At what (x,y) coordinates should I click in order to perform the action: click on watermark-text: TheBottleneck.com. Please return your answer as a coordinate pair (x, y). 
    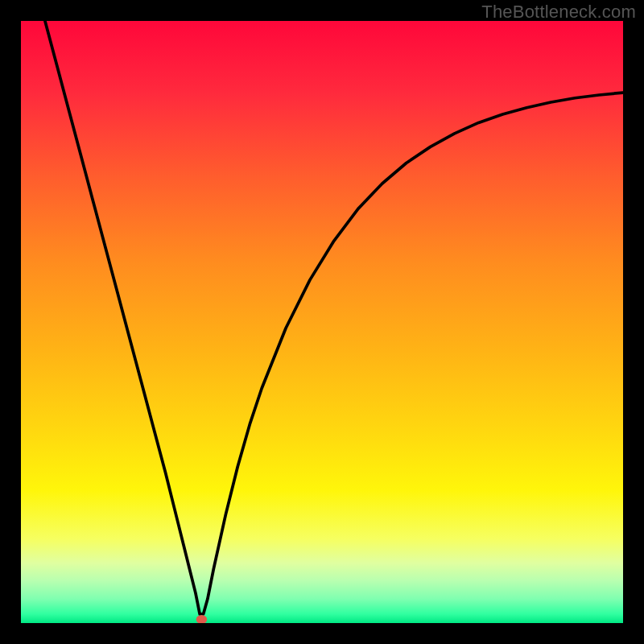
    Looking at the image, I should click on (559, 12).